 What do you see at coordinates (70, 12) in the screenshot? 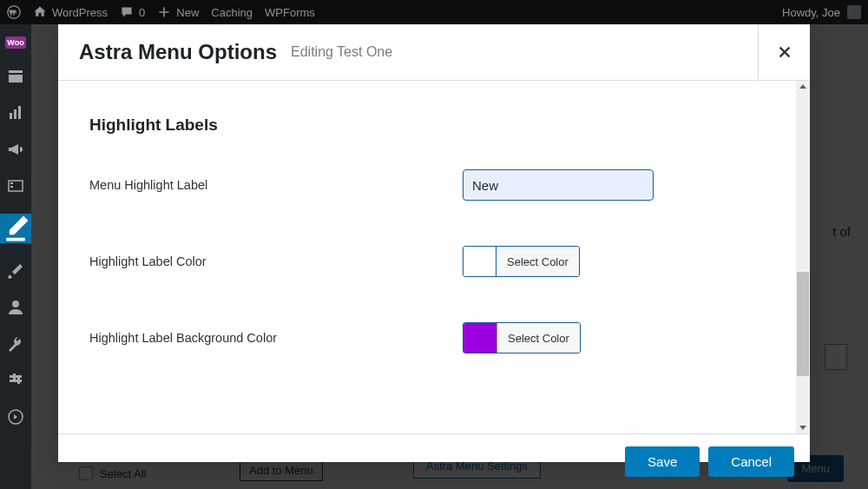
I see `site-name-link: WordPress` at bounding box center [70, 12].